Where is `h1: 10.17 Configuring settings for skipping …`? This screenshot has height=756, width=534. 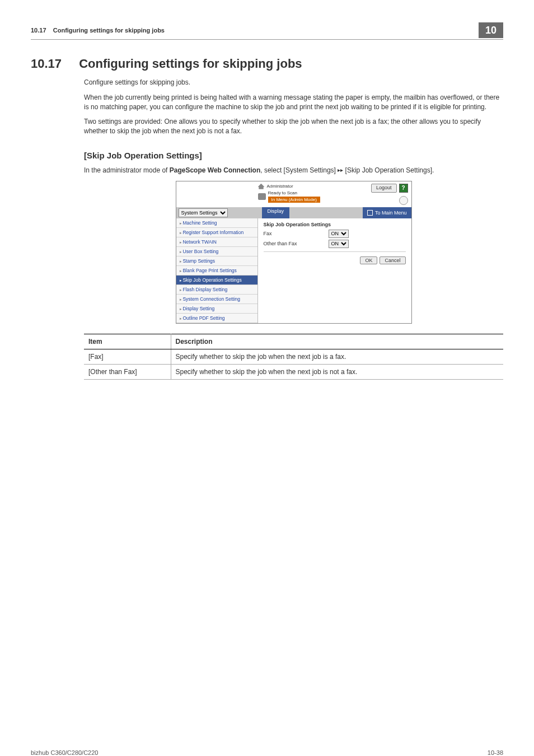 h1: 10.17 Configuring settings for skipping … is located at coordinates (267, 64).